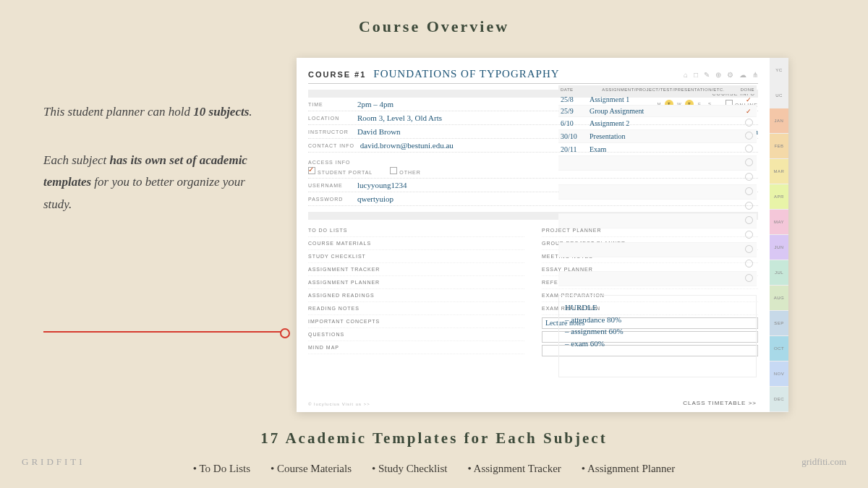  What do you see at coordinates (658, 336) in the screenshot?
I see `notes-area: HURDLE – attendance 80% – assignment 60%…` at bounding box center [658, 336].